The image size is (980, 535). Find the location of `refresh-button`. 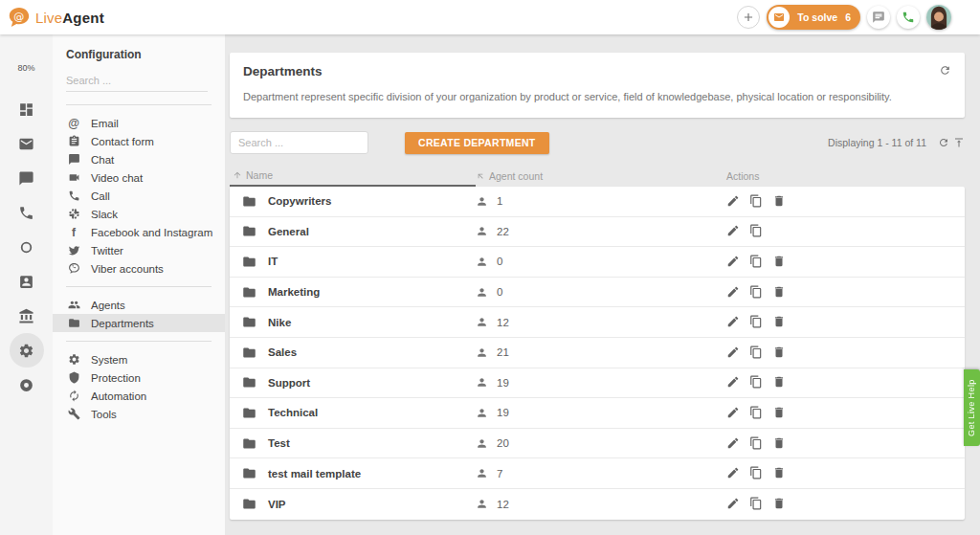

refresh-button is located at coordinates (946, 71).